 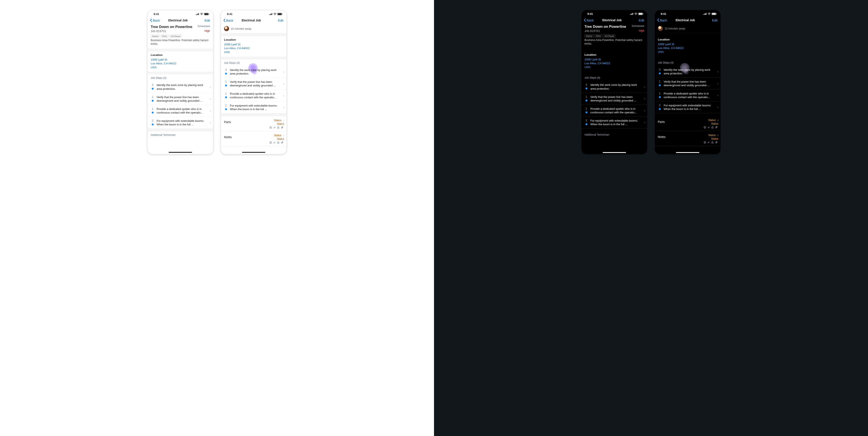 What do you see at coordinates (280, 14) in the screenshot?
I see `battery-icon` at bounding box center [280, 14].